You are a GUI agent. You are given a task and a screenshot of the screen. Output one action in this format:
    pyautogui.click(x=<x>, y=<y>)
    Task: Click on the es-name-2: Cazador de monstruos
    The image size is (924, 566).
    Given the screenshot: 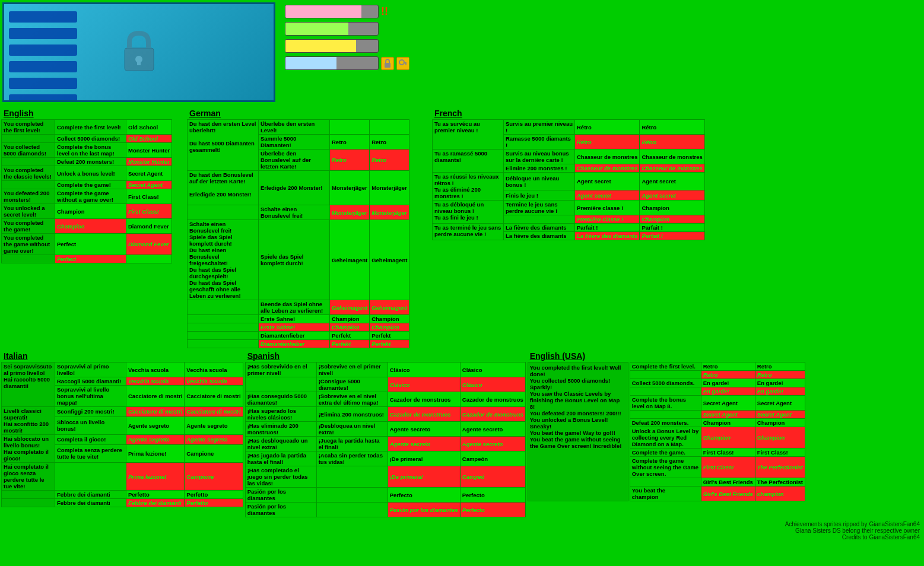 What is the action you would take?
    pyautogui.click(x=424, y=400)
    